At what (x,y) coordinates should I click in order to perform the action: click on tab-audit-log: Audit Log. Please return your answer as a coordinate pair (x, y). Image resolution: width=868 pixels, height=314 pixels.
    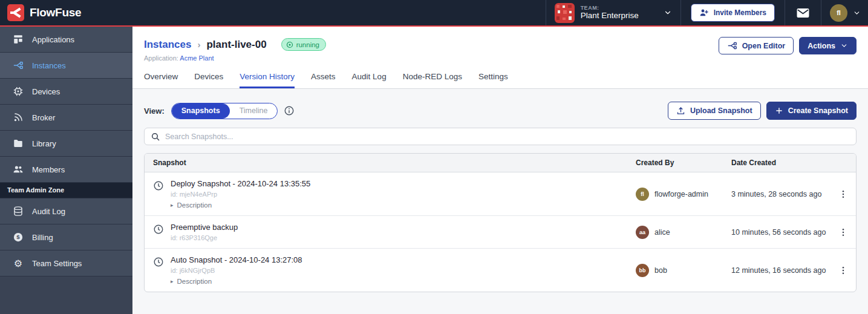
    Looking at the image, I should click on (369, 80).